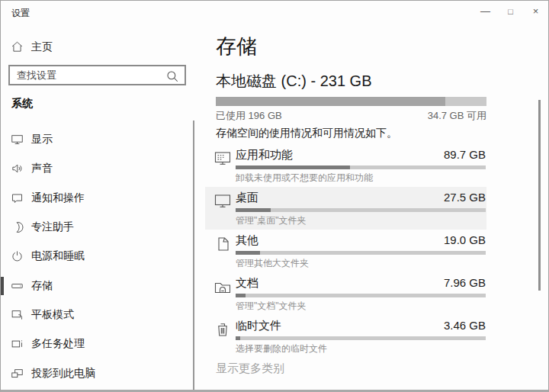  I want to click on category-row: 应用和功能89.7 GB卸载未使用或不想要的应用和功能, so click(346, 165).